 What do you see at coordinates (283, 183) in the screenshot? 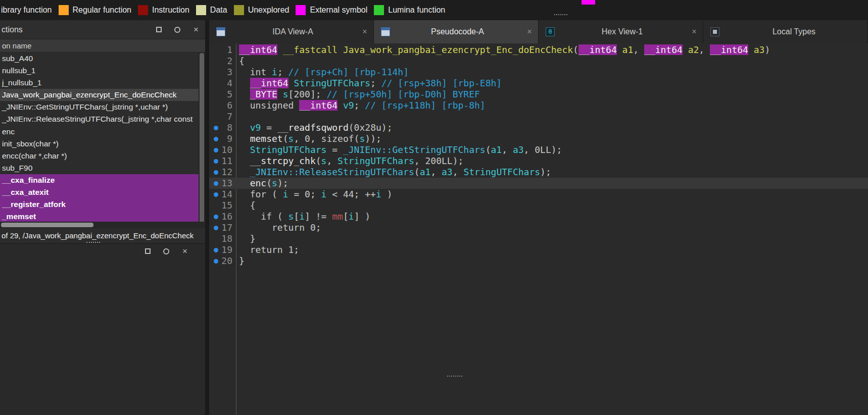
I see `code-token: );` at bounding box center [283, 183].